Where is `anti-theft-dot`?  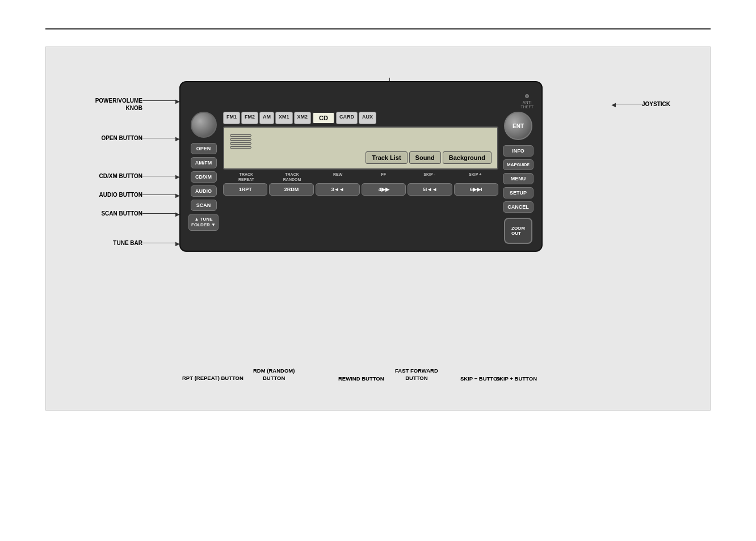 anti-theft-dot is located at coordinates (527, 96).